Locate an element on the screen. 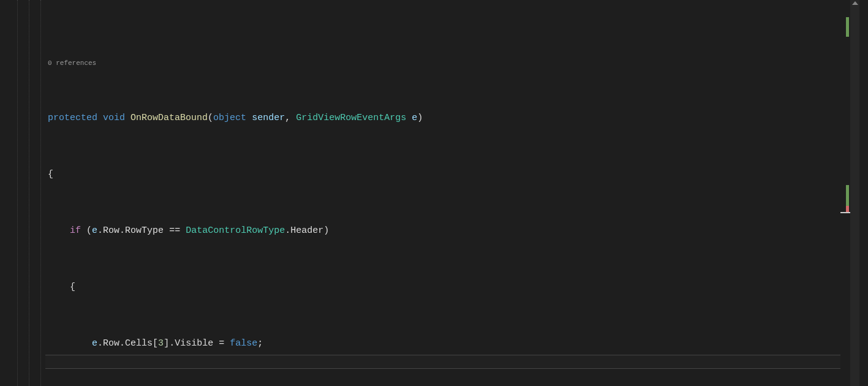 The height and width of the screenshot is (386, 868). scroll-up-arrow-icon is located at coordinates (855, 3).